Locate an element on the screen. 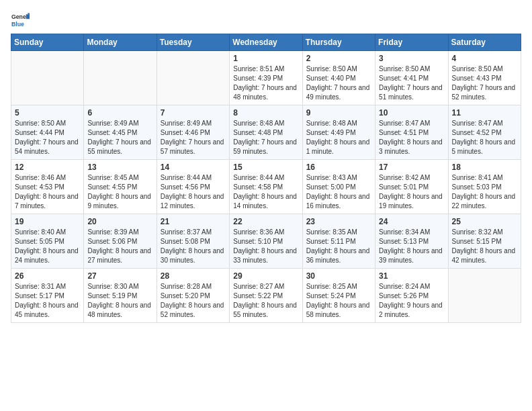 The height and width of the screenshot is (411, 532). day-number: 14 is located at coordinates (193, 167).